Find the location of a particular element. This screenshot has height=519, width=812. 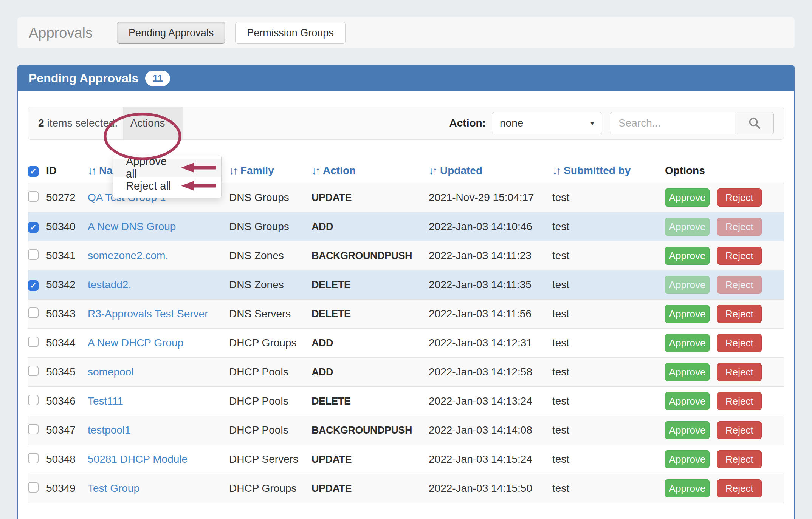

row-family: DHCP Groups is located at coordinates (263, 488).